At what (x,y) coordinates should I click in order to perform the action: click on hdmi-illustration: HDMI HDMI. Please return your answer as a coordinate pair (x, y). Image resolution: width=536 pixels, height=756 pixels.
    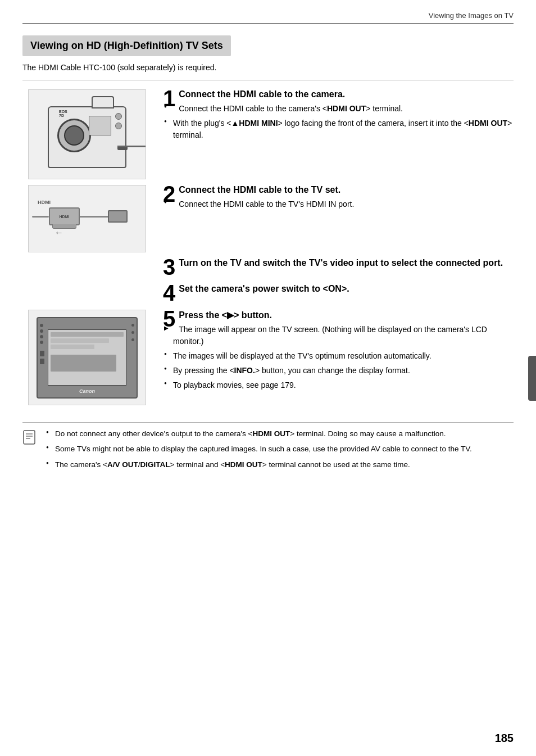
    Looking at the image, I should click on (87, 219).